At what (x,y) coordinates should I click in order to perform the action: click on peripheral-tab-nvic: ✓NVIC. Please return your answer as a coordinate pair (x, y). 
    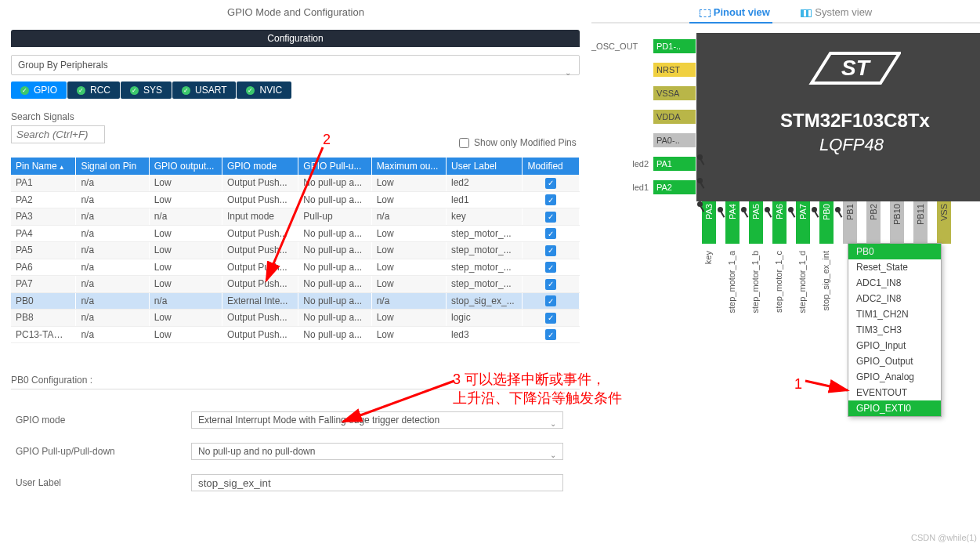
    Looking at the image, I should click on (264, 90).